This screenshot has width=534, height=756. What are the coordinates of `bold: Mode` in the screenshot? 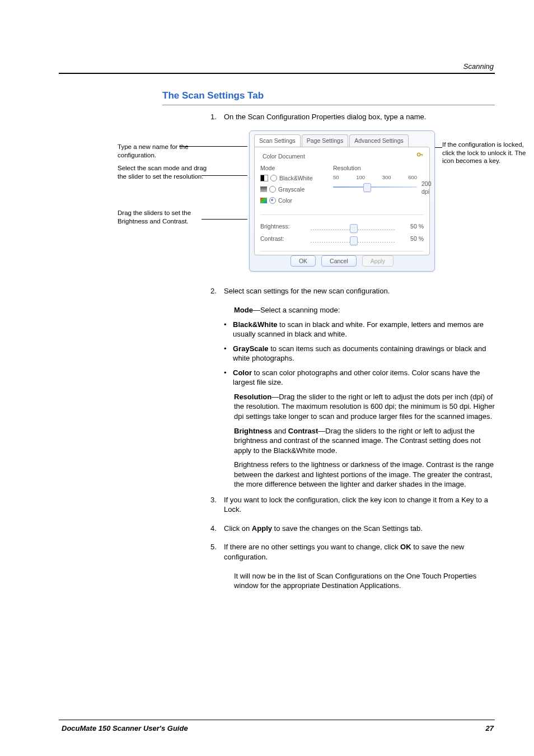 It's located at (243, 310).